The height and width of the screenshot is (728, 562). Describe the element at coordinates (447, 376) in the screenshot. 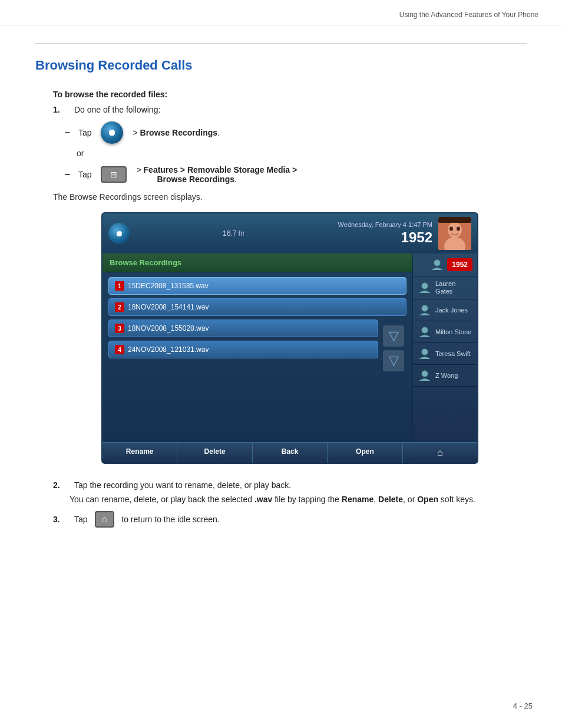

I see `contact-name-zwong: Z Wong` at that location.